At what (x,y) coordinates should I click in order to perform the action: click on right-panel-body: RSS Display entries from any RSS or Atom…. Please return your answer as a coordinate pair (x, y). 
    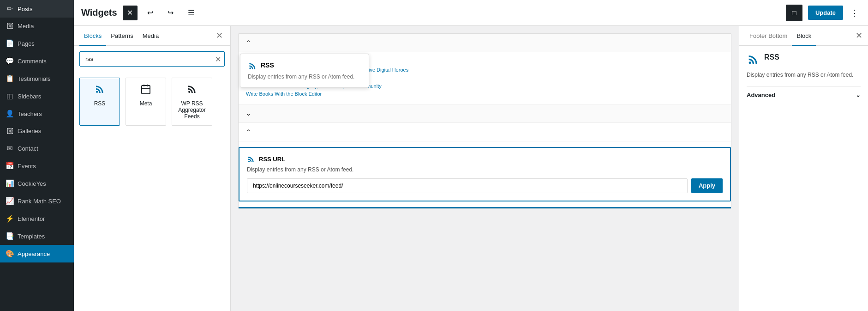
    Looking at the image, I should click on (804, 78).